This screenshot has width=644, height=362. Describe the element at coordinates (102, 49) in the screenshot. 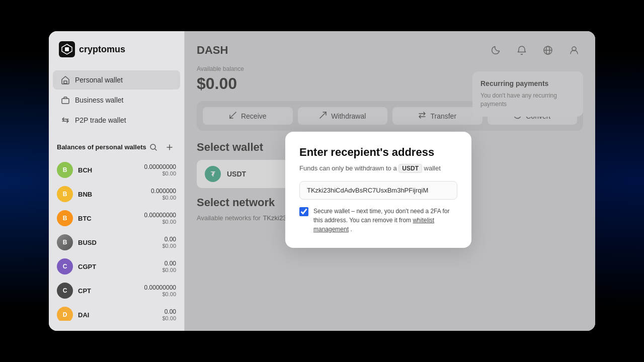

I see `logo-text: cryptomus` at that location.